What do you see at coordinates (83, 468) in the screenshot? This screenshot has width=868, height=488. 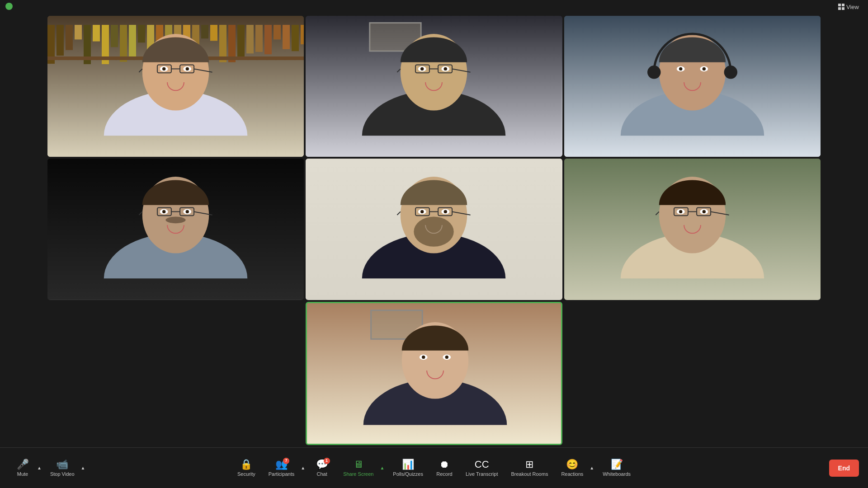 I see `video-arrow: ▲` at bounding box center [83, 468].